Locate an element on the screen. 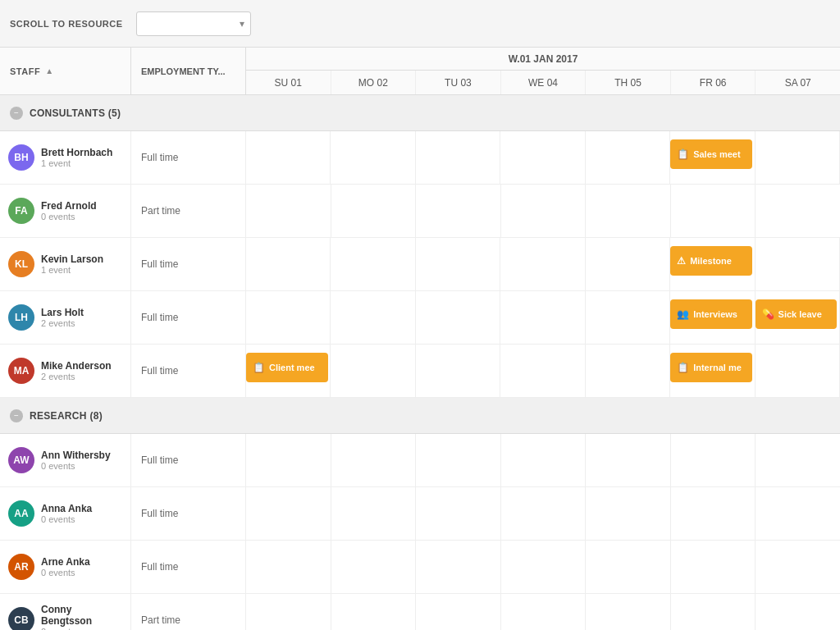 The width and height of the screenshot is (840, 630). event-label: Internal me is located at coordinates (717, 368).